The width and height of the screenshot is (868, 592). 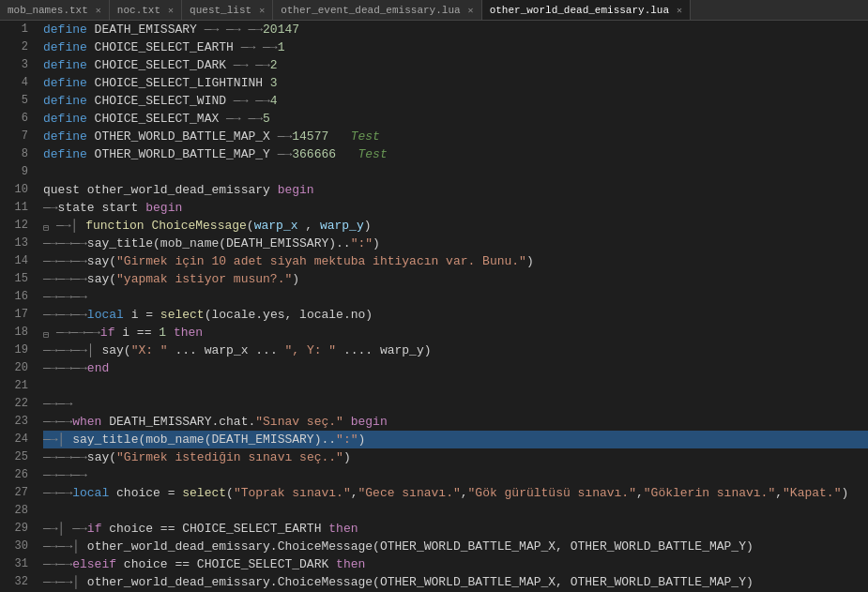 What do you see at coordinates (182, 315) in the screenshot?
I see `token-fn-name: select` at bounding box center [182, 315].